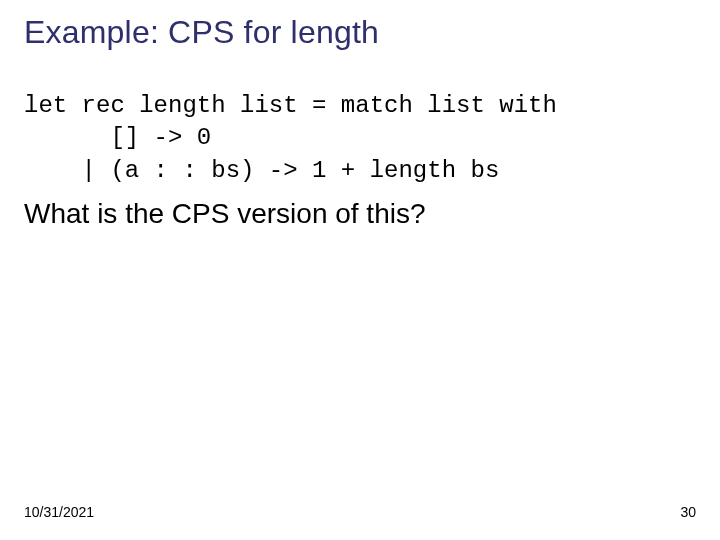 The width and height of the screenshot is (720, 540). What do you see at coordinates (290, 106) in the screenshot?
I see `code-line: let rec length list = match list with` at bounding box center [290, 106].